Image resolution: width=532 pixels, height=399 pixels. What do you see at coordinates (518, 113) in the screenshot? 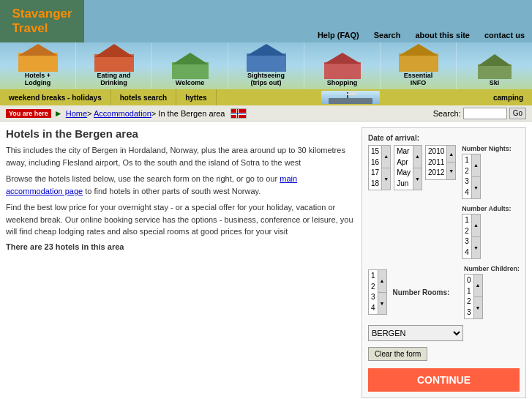
I see `go-button: Go` at bounding box center [518, 113].